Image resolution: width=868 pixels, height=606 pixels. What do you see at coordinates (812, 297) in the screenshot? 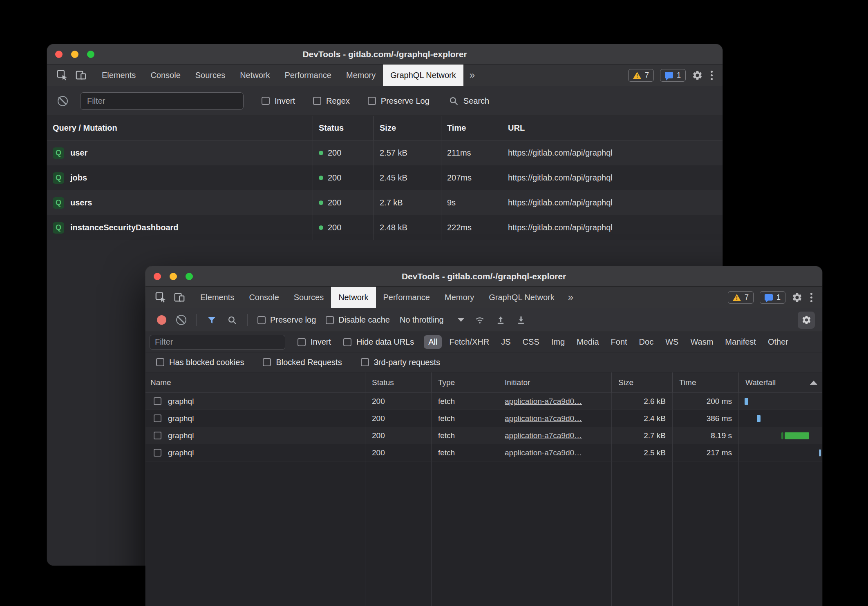
I see `kebab-menu-icon` at bounding box center [812, 297].